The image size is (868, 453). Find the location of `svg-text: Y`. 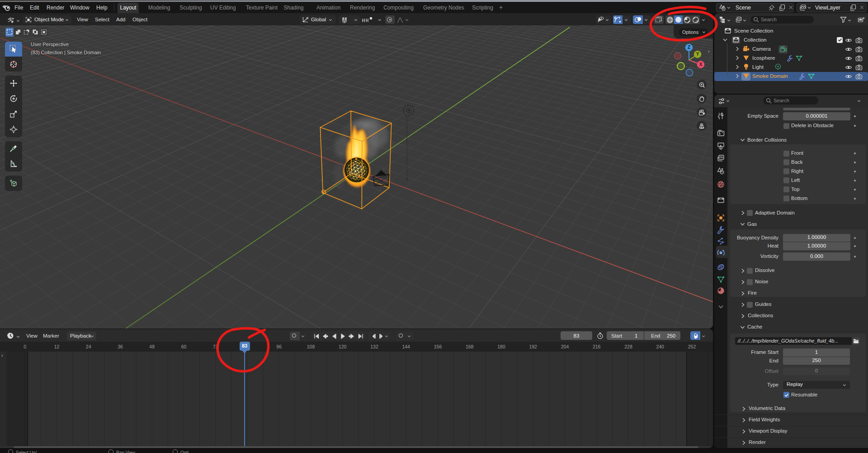

svg-text: Y is located at coordinates (698, 54).